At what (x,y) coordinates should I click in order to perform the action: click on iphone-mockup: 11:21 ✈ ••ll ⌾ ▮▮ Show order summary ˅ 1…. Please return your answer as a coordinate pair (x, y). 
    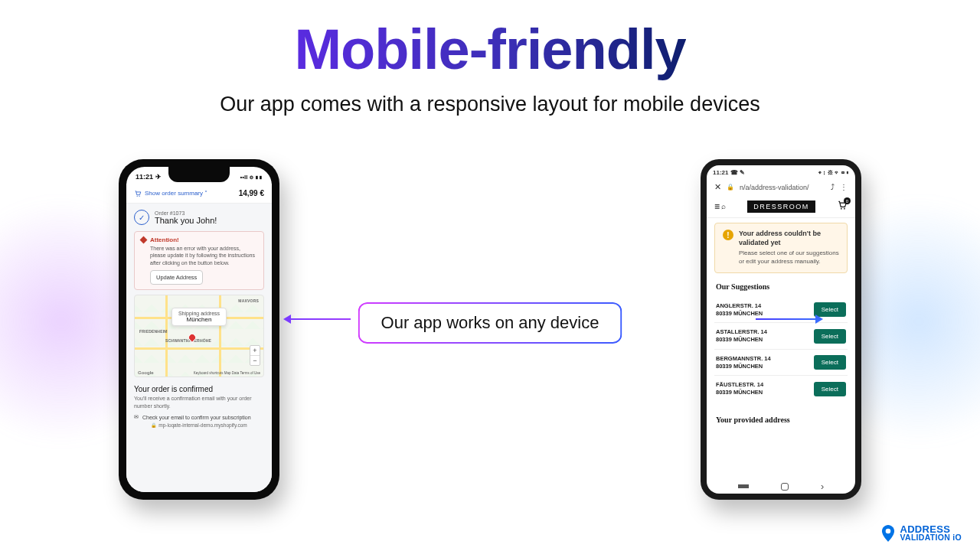
    Looking at the image, I should click on (199, 329).